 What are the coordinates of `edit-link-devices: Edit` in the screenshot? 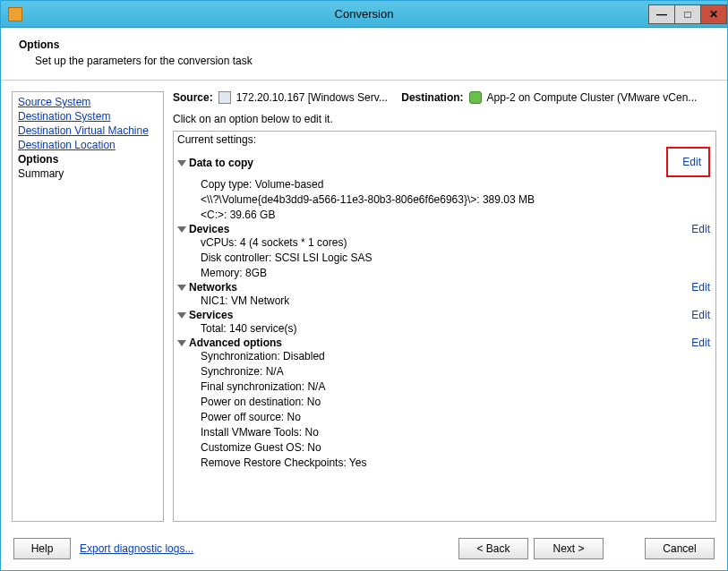 It's located at (700, 229).